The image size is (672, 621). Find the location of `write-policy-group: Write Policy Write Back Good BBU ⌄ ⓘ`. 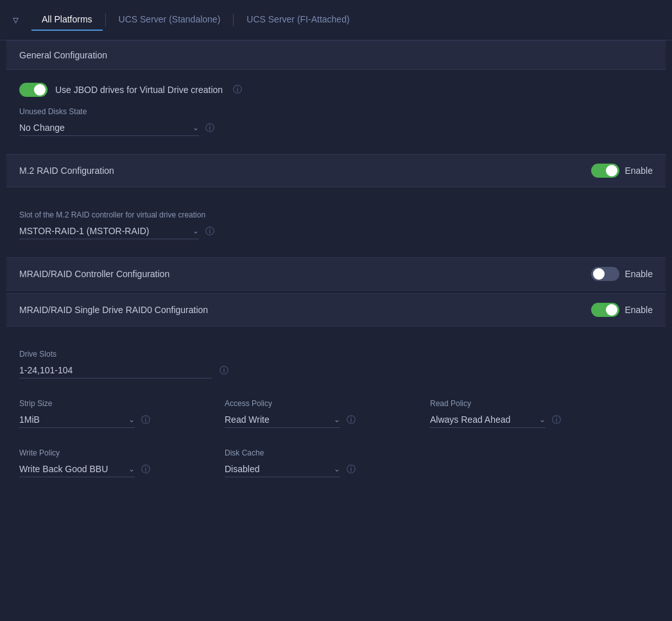

write-policy-group: Write Policy Write Back Good BBU ⌄ ⓘ is located at coordinates (109, 458).